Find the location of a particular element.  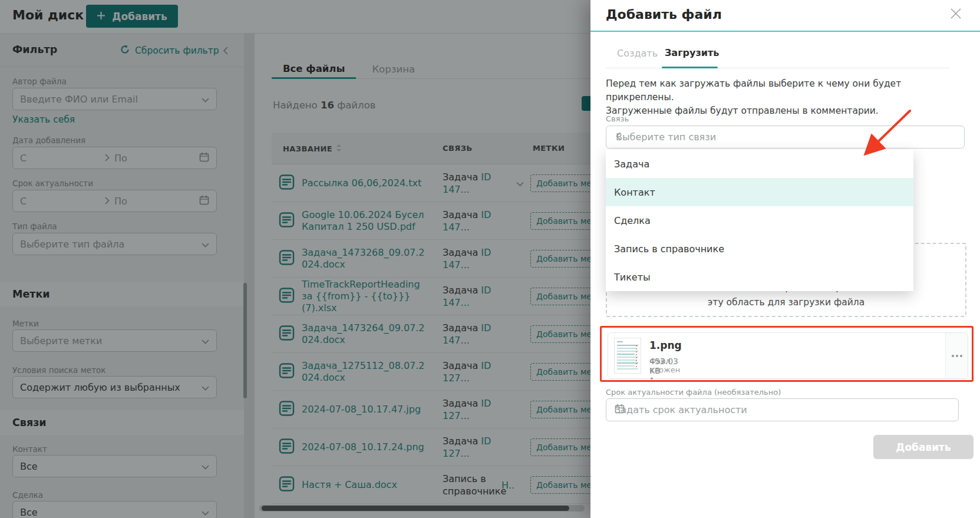

calendar-icon is located at coordinates (620, 410).